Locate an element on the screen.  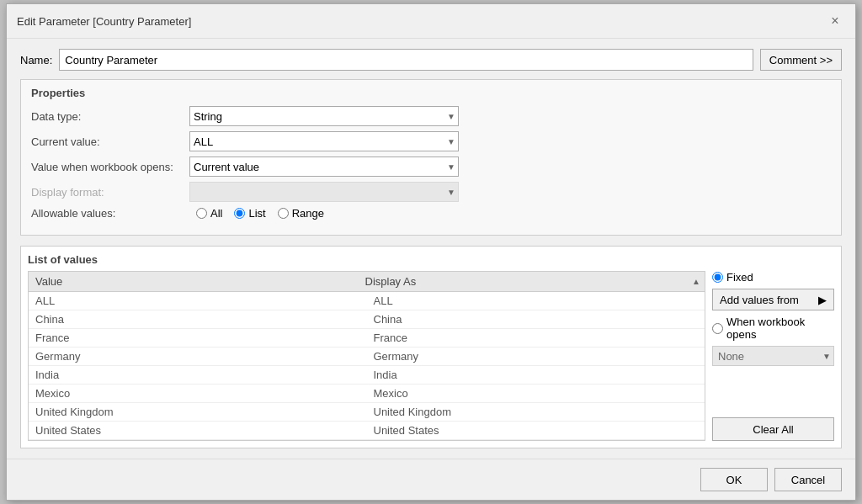
col-value-header: Value is located at coordinates (194, 281).